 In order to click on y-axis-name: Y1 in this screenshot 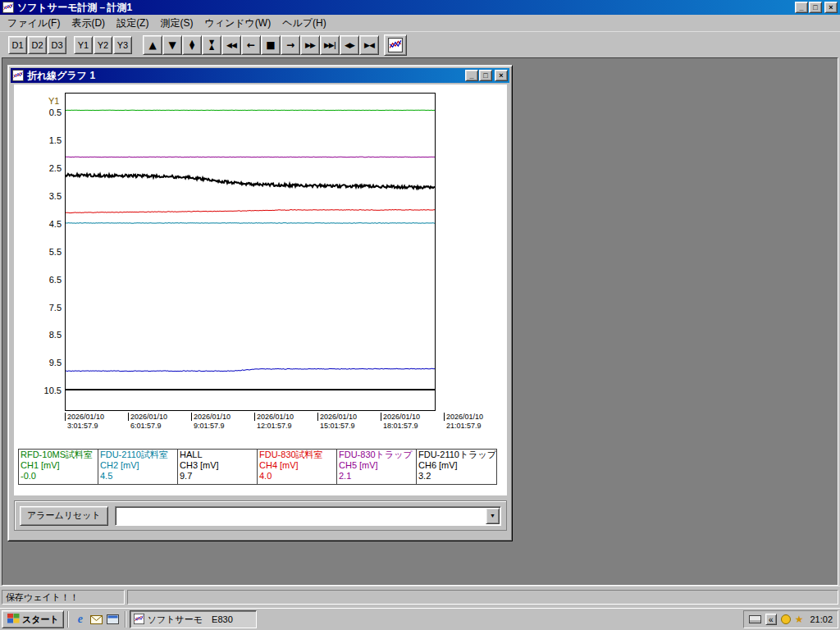, I will do `click(54, 101)`.